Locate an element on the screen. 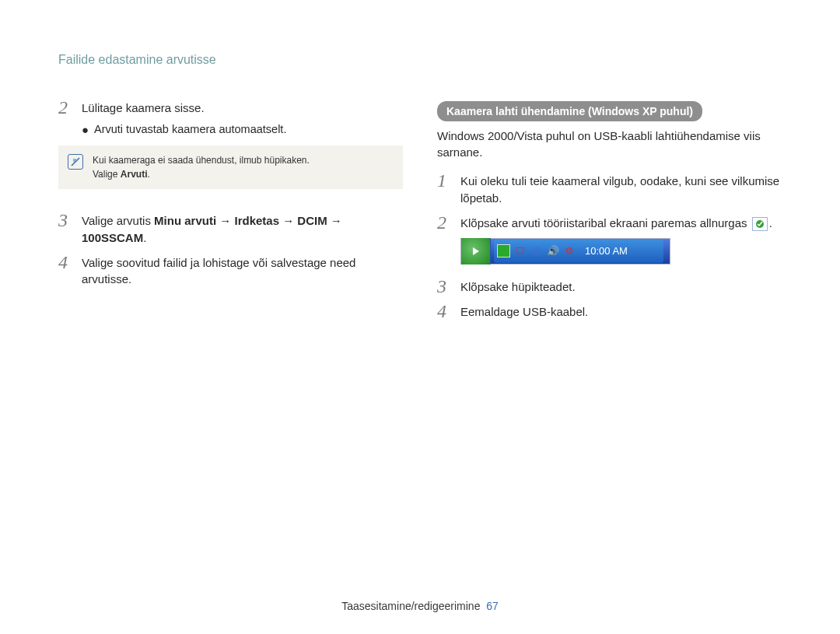 This screenshot has height=634, width=840. step3-p3: DCIM is located at coordinates (312, 221).